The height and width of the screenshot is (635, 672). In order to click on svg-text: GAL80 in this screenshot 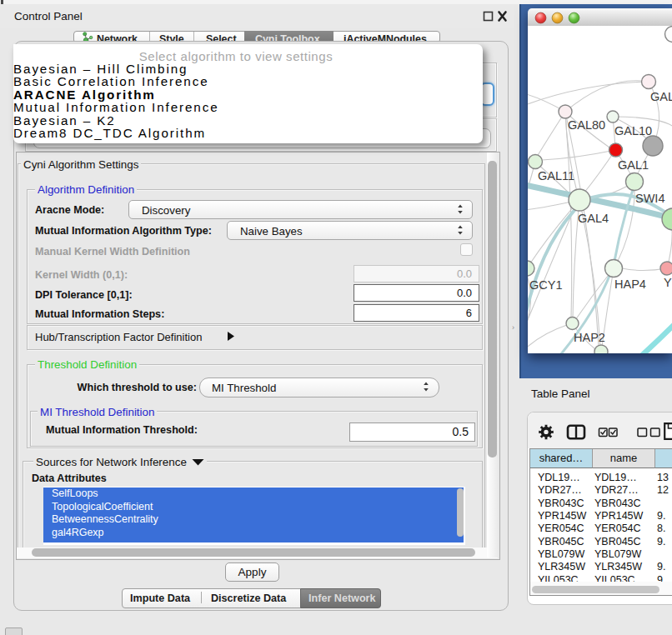, I will do `click(587, 125)`.